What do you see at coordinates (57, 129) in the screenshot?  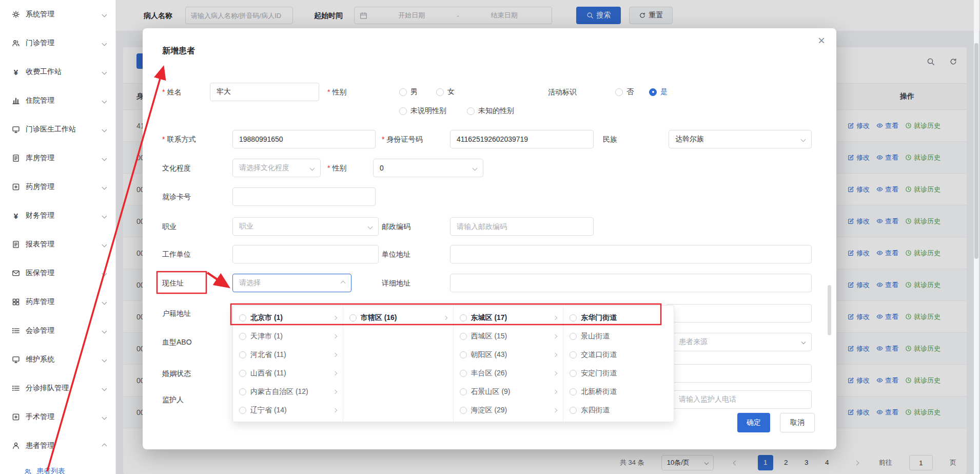 I see `sidebar-item-5: 门诊医生工作站` at bounding box center [57, 129].